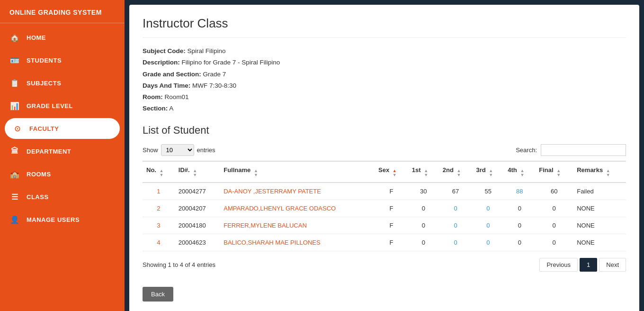 This screenshot has height=311, width=644. What do you see at coordinates (63, 106) in the screenshot?
I see `sidebar-item-grade-level: 📊 GRADE LEVEL` at bounding box center [63, 106].